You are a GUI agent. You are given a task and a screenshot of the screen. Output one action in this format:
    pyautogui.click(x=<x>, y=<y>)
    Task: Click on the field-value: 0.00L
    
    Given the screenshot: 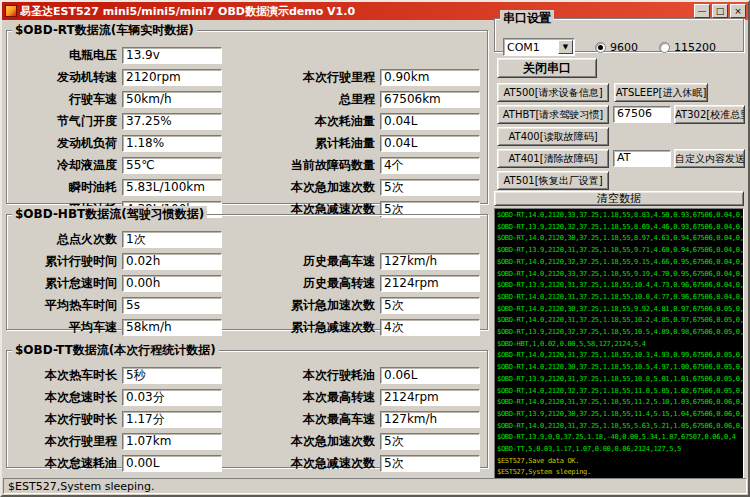 What is the action you would take?
    pyautogui.click(x=172, y=464)
    